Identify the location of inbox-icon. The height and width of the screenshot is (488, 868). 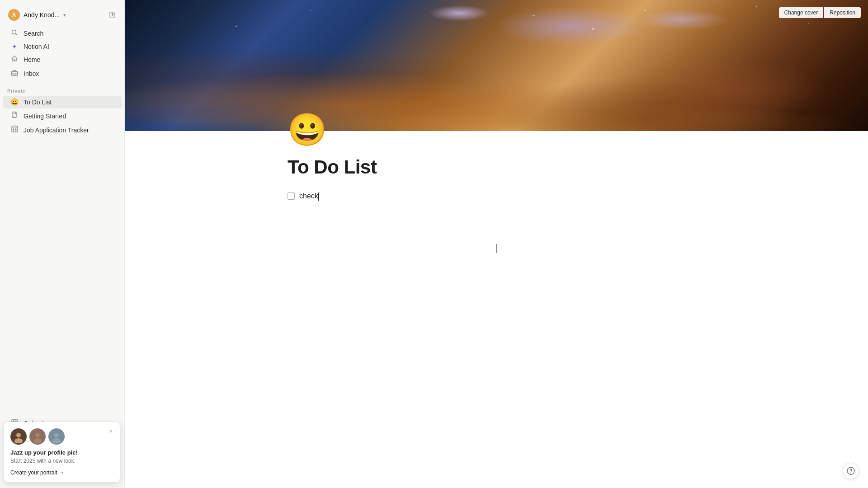
(14, 74).